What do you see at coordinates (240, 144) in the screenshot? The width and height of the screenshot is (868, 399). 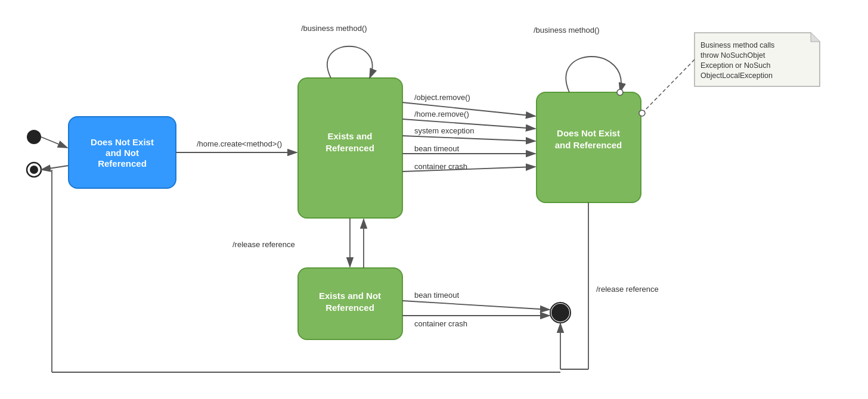 I see `label-home-create: /home.create<method>()` at bounding box center [240, 144].